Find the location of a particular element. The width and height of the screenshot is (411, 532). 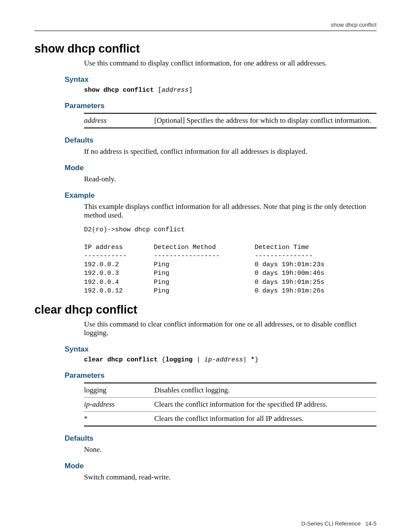

param-desc: Clears the conflict information for all … is located at coordinates (265, 419).